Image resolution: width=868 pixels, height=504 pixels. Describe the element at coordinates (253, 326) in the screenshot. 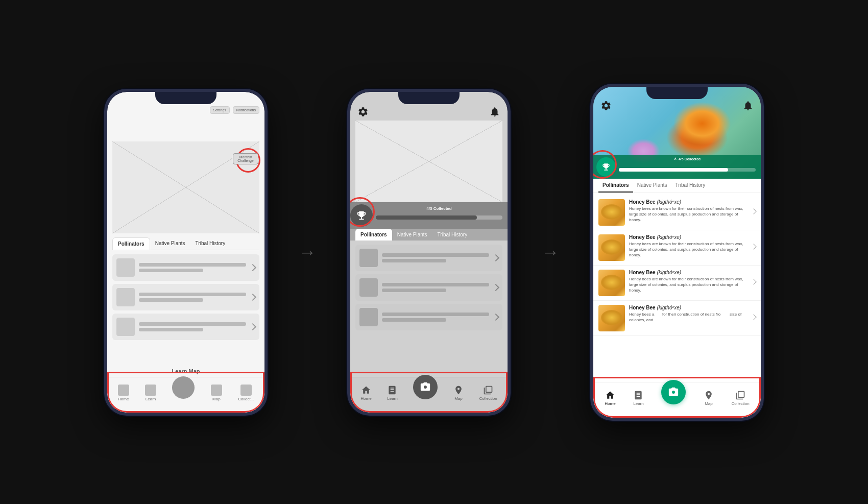

I see `chevron-right-icon` at that location.